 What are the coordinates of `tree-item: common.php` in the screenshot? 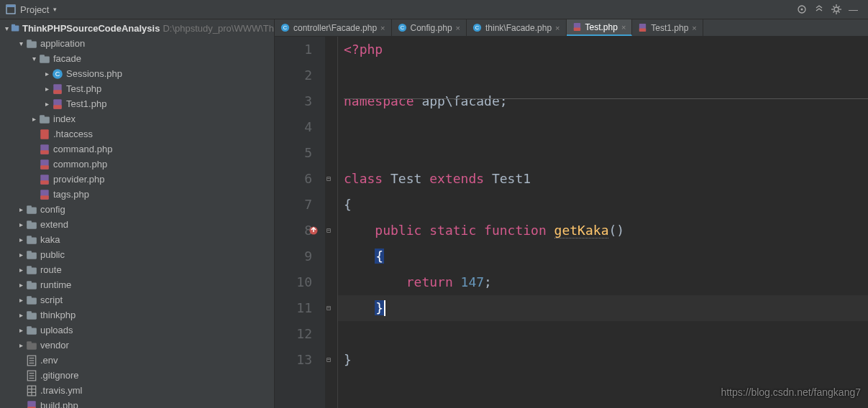 It's located at (137, 164).